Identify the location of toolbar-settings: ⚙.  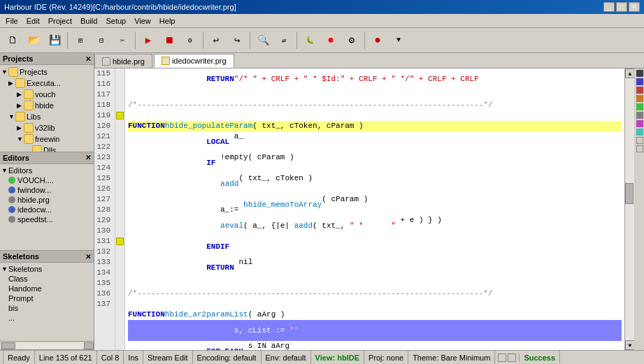
(352, 41).